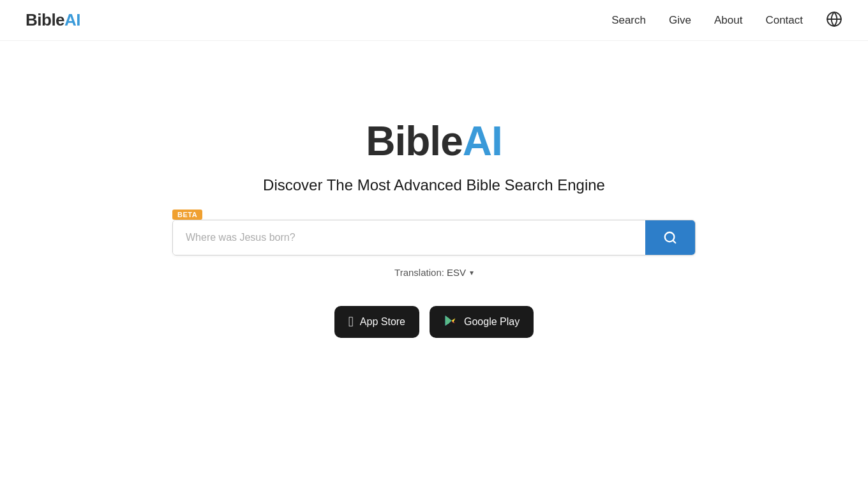  What do you see at coordinates (73, 20) in the screenshot?
I see `logo-ai: AI` at bounding box center [73, 20].